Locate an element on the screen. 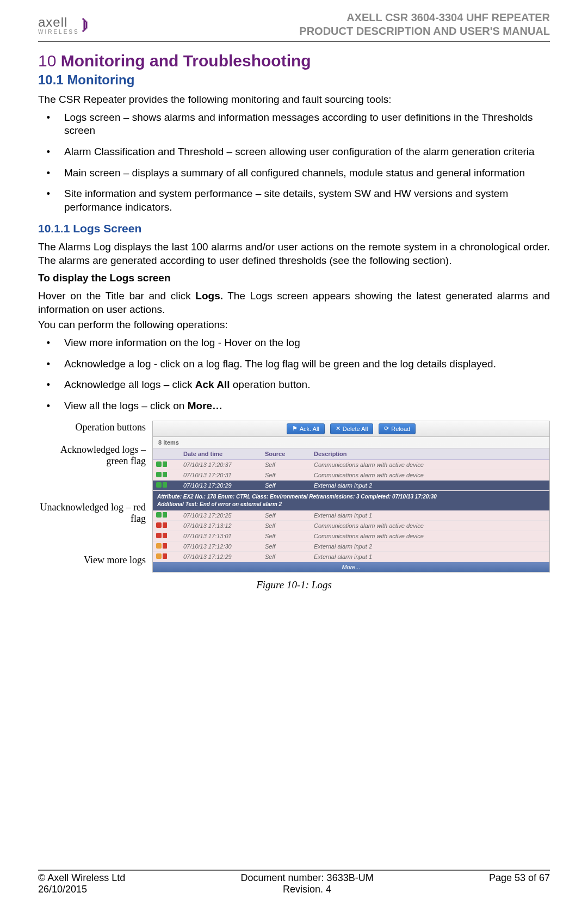  callout-view-more: View more logs is located at coordinates (95, 561).